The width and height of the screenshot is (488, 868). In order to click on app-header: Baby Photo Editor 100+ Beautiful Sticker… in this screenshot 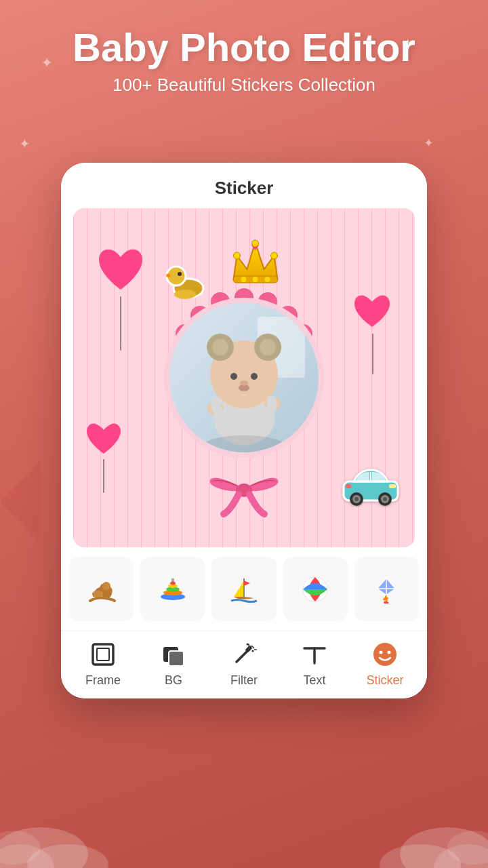, I will do `click(244, 54)`.